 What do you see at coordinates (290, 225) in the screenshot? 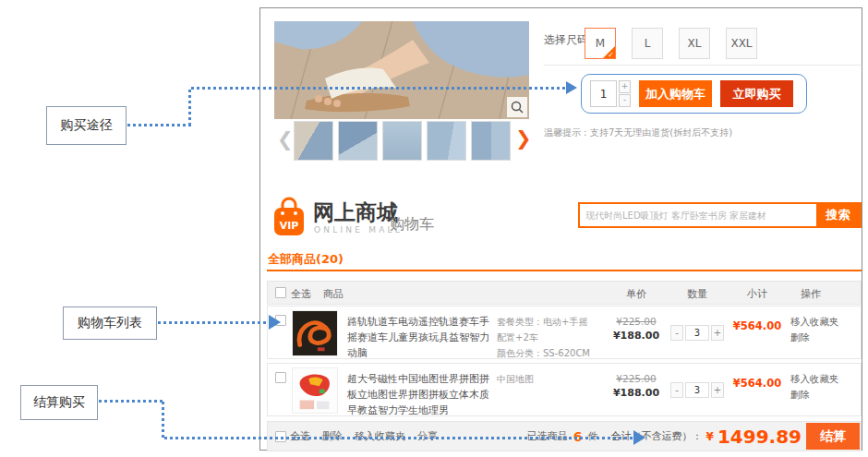
I see `logo-badge: VIP` at bounding box center [290, 225].